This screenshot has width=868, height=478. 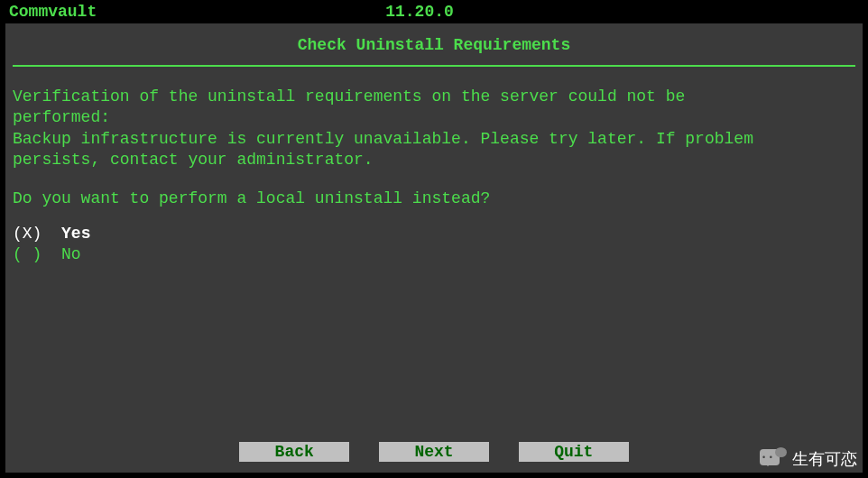 I want to click on app-name: Commvault, so click(x=52, y=12).